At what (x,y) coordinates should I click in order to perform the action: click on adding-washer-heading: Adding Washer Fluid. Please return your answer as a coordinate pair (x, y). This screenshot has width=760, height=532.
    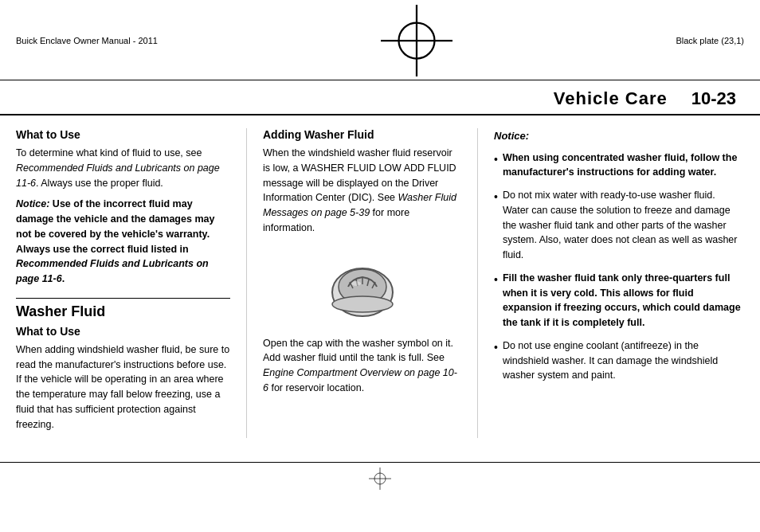
    Looking at the image, I should click on (362, 135).